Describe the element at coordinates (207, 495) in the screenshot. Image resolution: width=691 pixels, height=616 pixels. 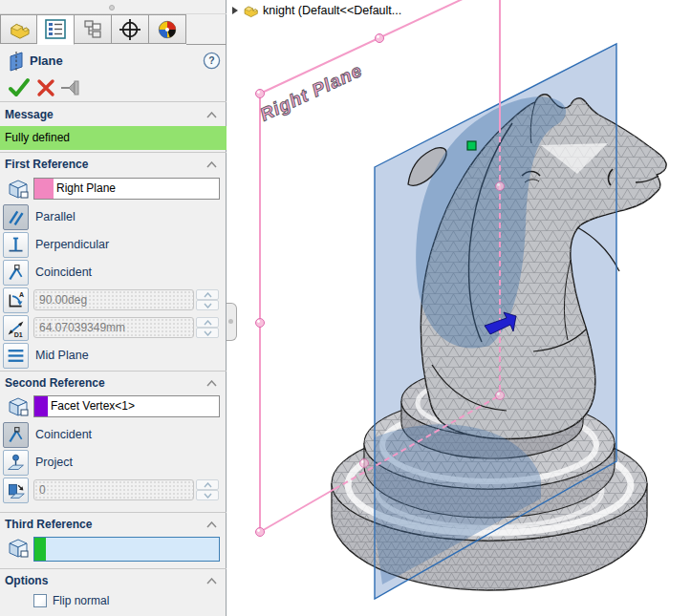
I see `offset-spin-down-button` at that location.